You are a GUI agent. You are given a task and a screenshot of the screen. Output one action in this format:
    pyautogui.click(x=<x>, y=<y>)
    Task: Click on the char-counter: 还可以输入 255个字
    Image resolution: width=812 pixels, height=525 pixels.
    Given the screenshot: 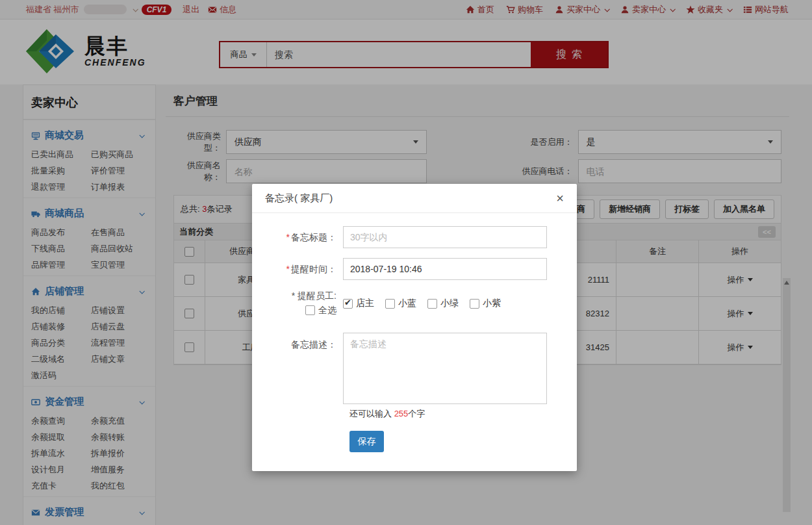 What is the action you would take?
    pyautogui.click(x=463, y=414)
    